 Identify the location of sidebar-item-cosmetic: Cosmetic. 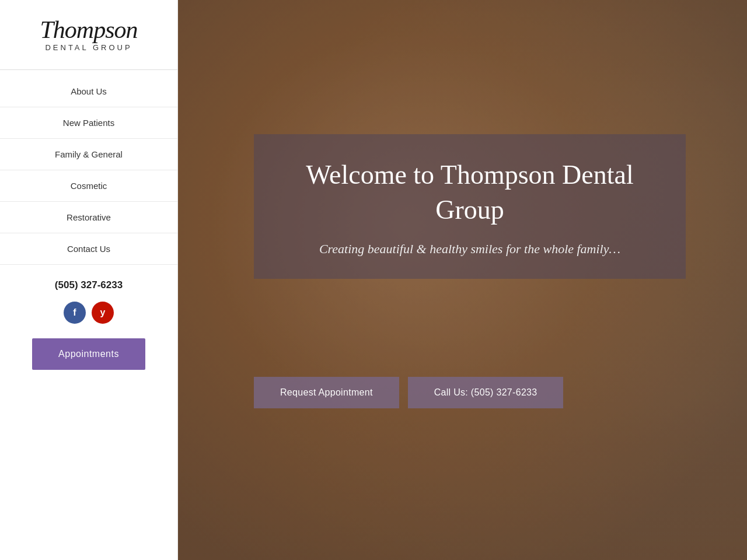
(89, 186).